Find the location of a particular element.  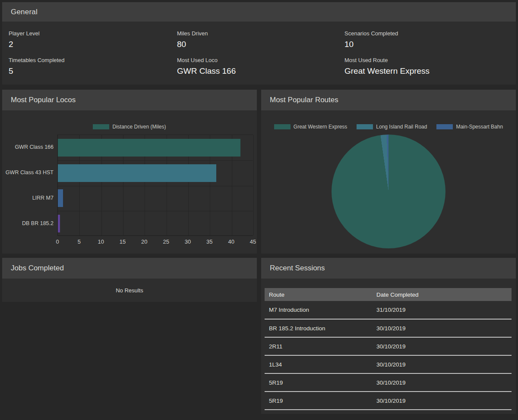

bar-category-label: GWR Class 166 is located at coordinates (30, 147).